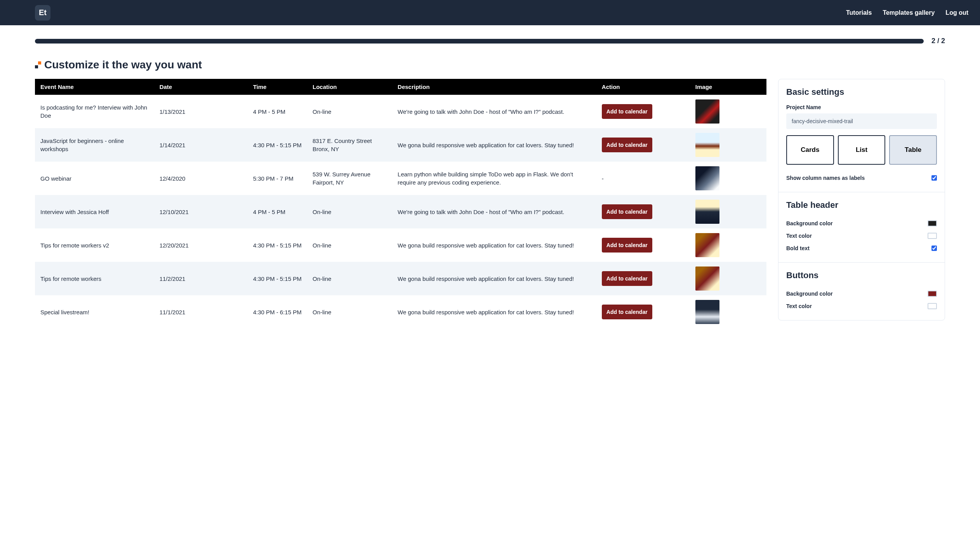  What do you see at coordinates (38, 65) in the screenshot?
I see `heading-marker-icon` at bounding box center [38, 65].